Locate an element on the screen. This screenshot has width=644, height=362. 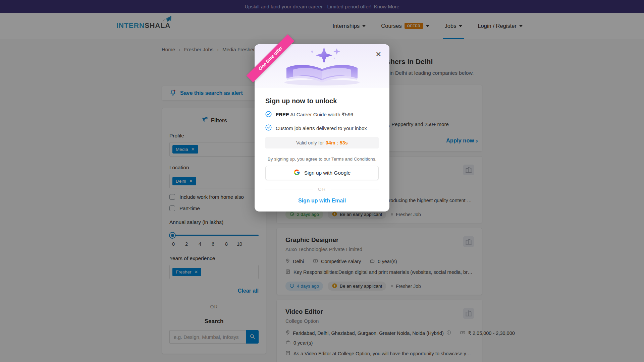
close-icon: ✕ is located at coordinates (378, 54).